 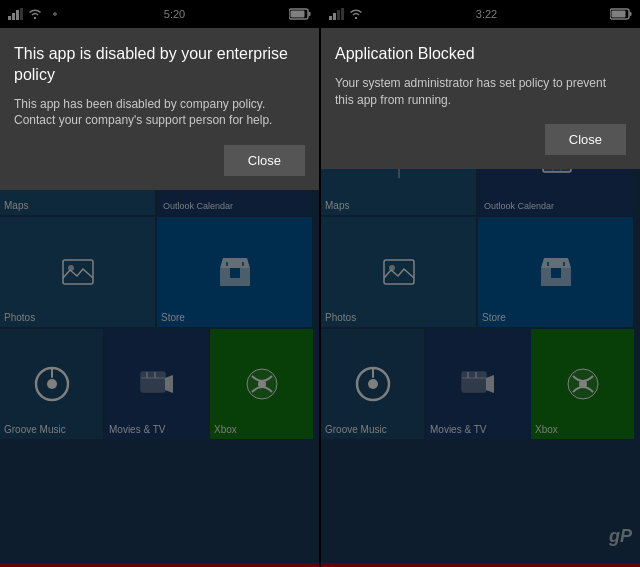 What do you see at coordinates (480, 140) in the screenshot?
I see `dialog-button-row-right: Close` at bounding box center [480, 140].